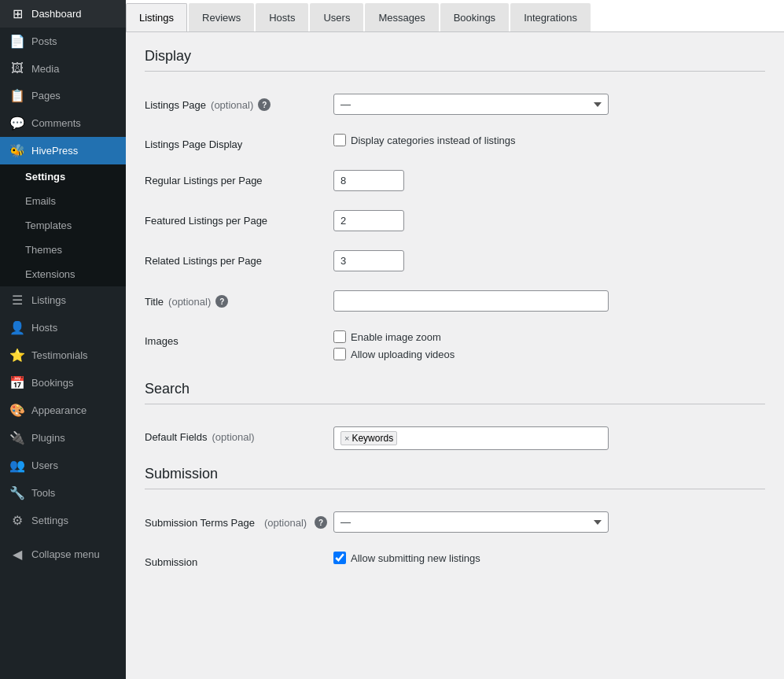  Describe the element at coordinates (455, 438) in the screenshot. I see `form-row-default-fields: Default Fields (optional) × Keywords` at that location.